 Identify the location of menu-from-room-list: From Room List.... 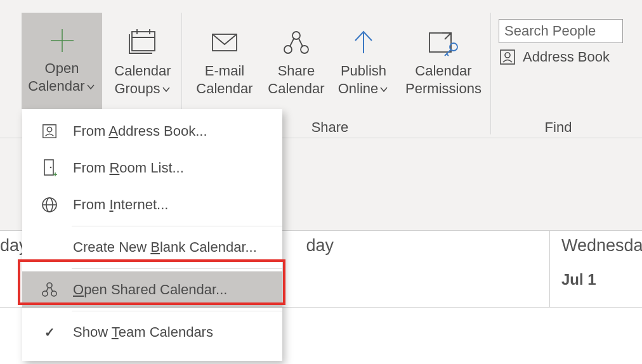
(152, 168).